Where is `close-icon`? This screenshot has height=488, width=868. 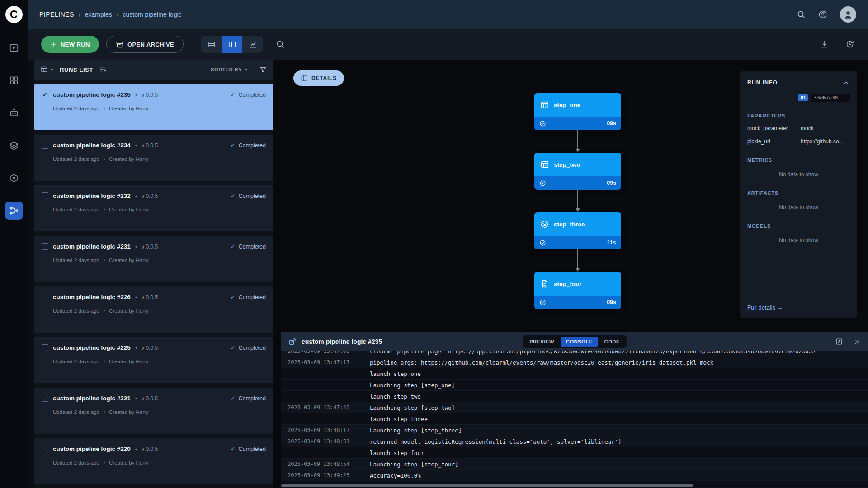
close-icon is located at coordinates (857, 342).